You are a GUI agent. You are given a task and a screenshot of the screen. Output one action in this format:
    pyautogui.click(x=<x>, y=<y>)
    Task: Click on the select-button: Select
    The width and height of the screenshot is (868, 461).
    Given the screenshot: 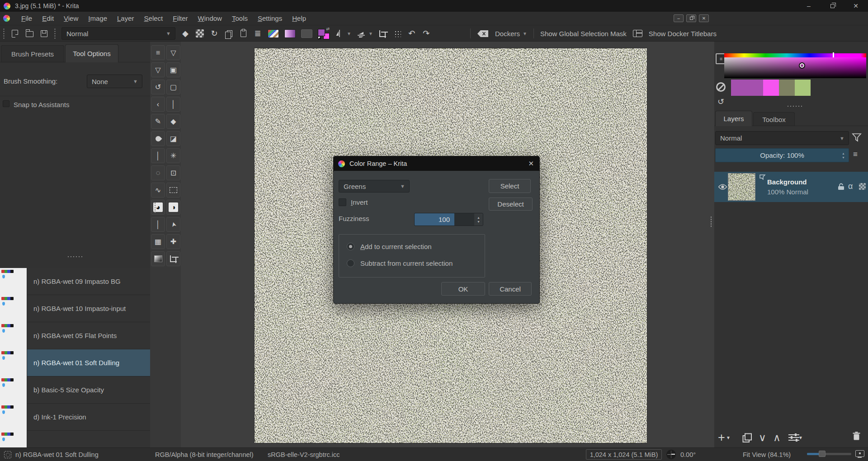 What is the action you would take?
    pyautogui.click(x=510, y=186)
    